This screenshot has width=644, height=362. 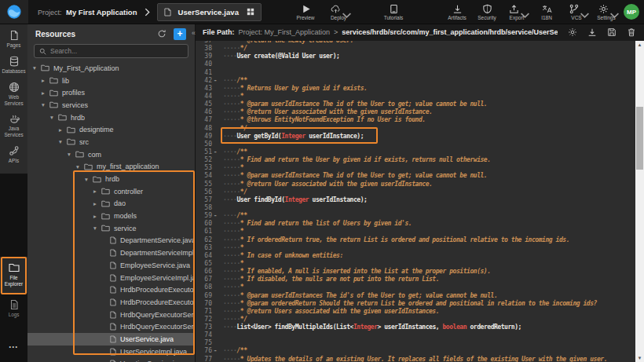 What do you see at coordinates (487, 13) in the screenshot?
I see `security-button: Security` at bounding box center [487, 13].